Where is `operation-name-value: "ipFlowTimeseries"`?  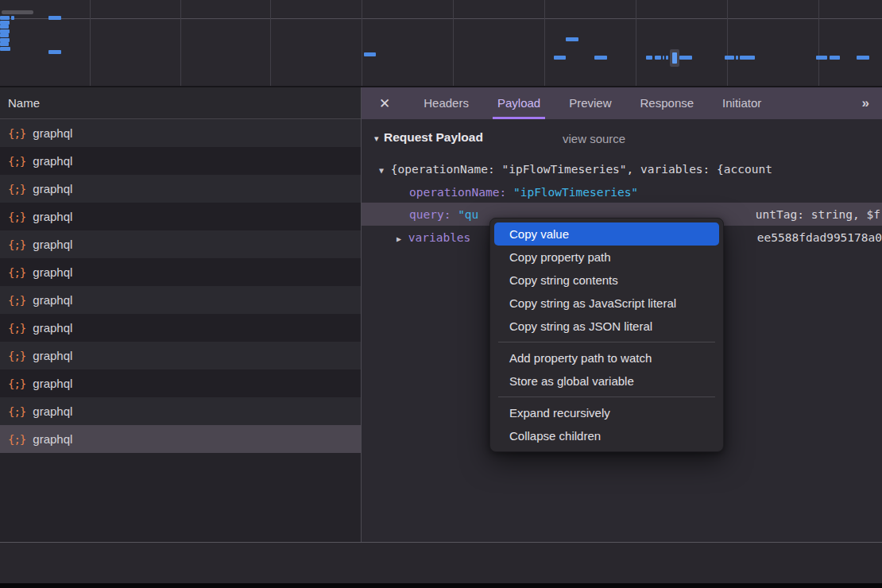
operation-name-value: "ipFlowTimeseries" is located at coordinates (575, 192).